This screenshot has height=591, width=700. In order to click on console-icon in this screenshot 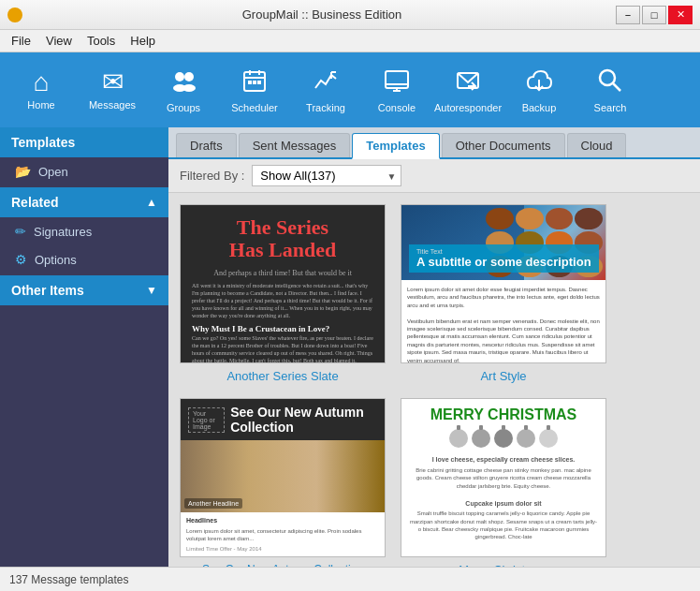, I will do `click(397, 82)`.